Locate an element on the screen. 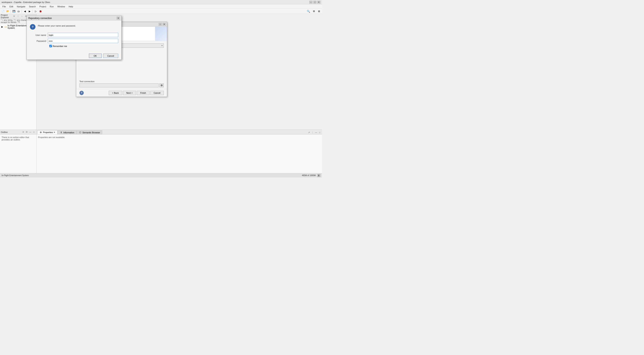  tab-properties-label: Properties is located at coordinates (48, 132).